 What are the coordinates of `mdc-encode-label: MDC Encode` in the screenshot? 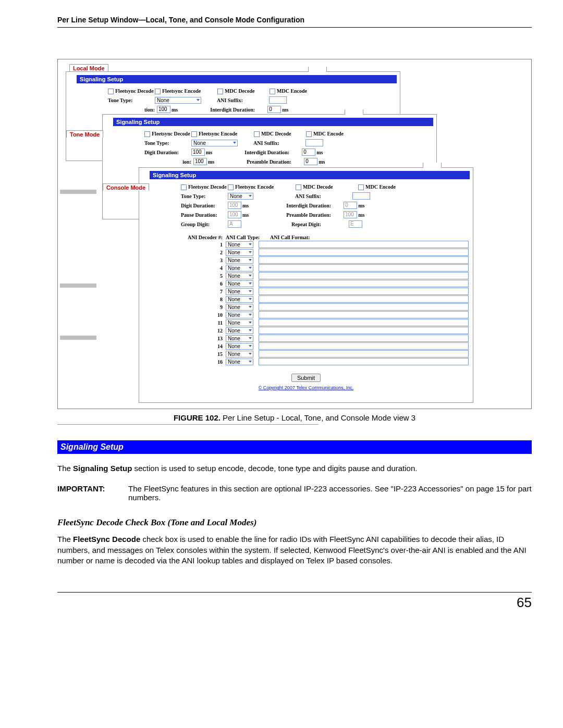 It's located at (381, 187).